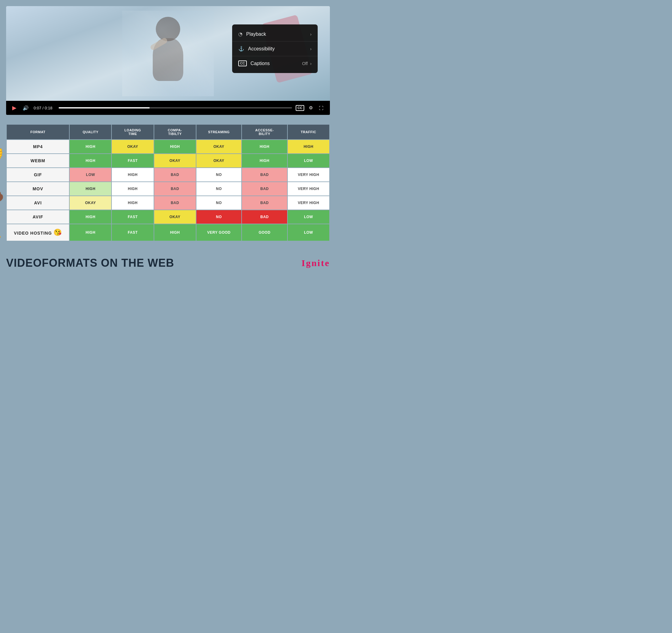 The image size is (672, 633). What do you see at coordinates (264, 132) in the screenshot?
I see `header-access: ACCESSE-BILITY` at bounding box center [264, 132].